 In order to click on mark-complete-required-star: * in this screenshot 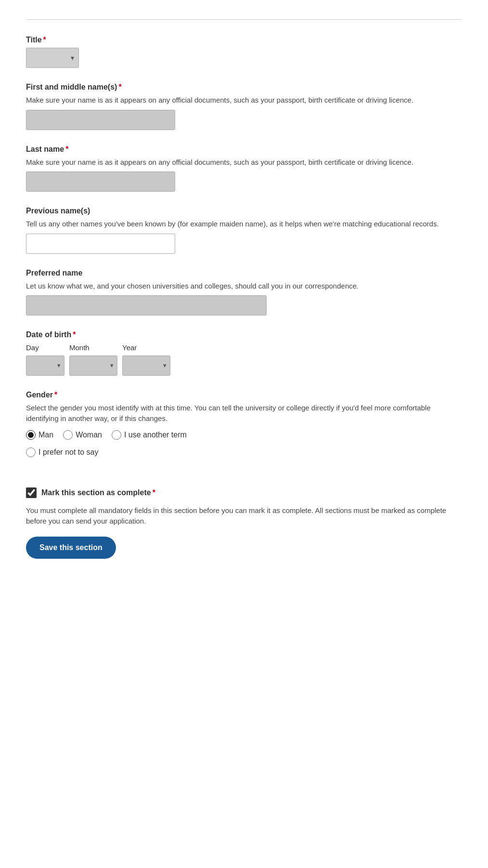, I will do `click(154, 492)`.